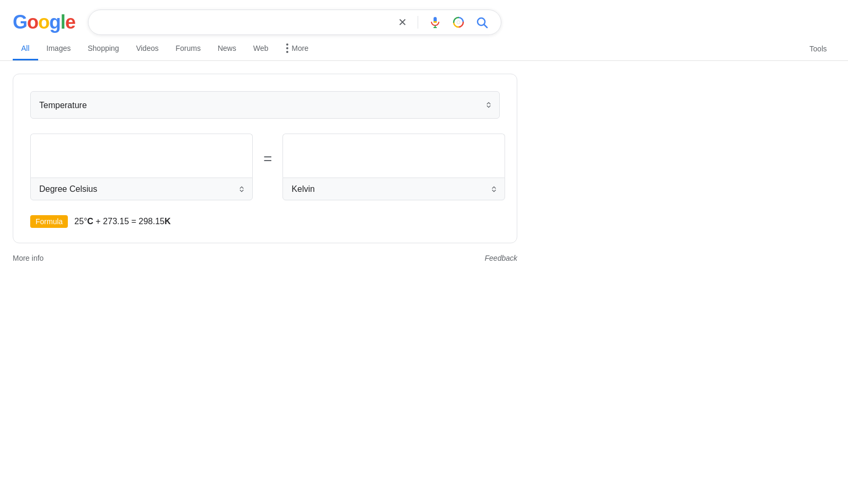 The width and height of the screenshot is (848, 504). What do you see at coordinates (244, 22) in the screenshot?
I see `search-input: 25 deg c in kelvin` at bounding box center [244, 22].